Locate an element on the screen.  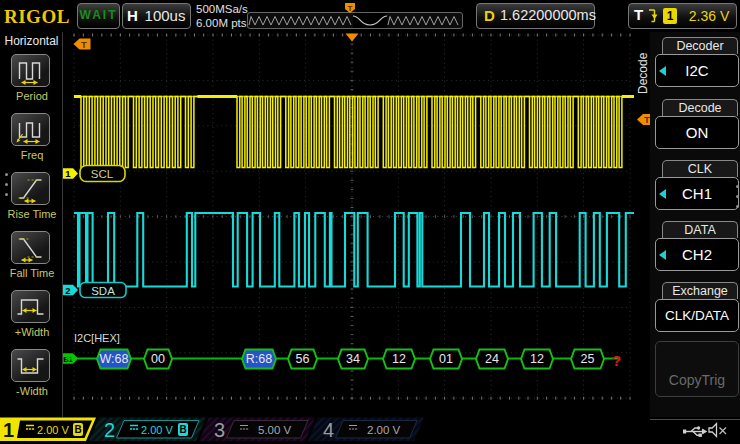
svg-text: Decode is located at coordinates (643, 73).